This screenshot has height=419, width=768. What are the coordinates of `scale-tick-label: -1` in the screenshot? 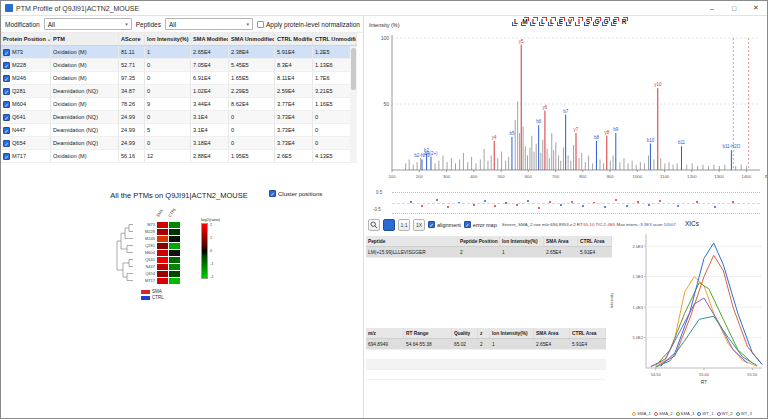 It's located at (212, 264).